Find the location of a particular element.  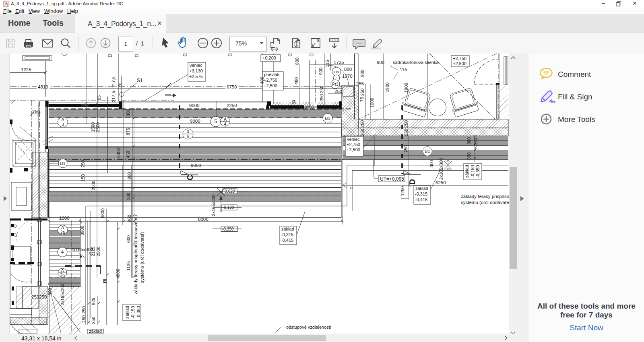

svg-text: 480 is located at coordinates (296, 81).